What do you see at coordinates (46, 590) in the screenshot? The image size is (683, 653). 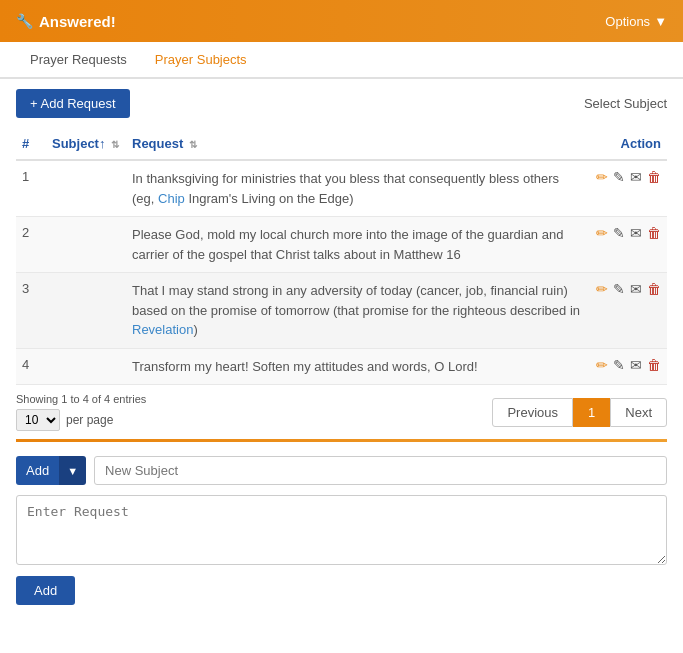 I see `add-submit-button: Add` at bounding box center [46, 590].